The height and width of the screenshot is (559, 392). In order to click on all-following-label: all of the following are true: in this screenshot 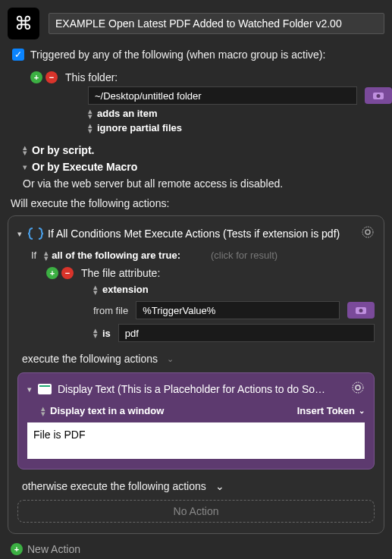, I will do `click(116, 255)`.